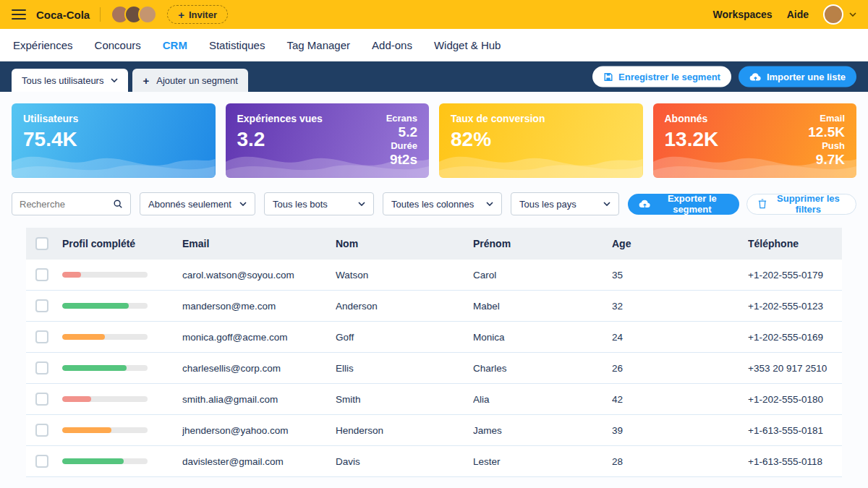 This screenshot has width=868, height=488. What do you see at coordinates (404, 337) in the screenshot?
I see `nom-cell: Goff` at bounding box center [404, 337].